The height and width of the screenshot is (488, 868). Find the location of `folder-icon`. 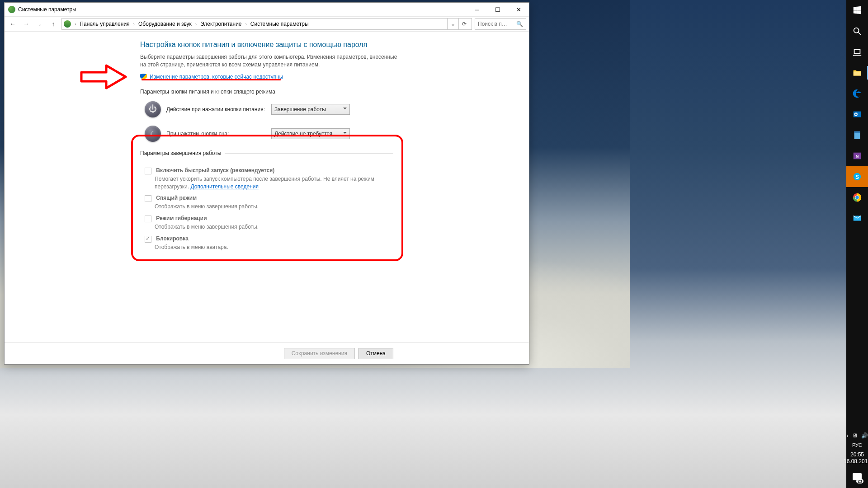

folder-icon is located at coordinates (857, 73).